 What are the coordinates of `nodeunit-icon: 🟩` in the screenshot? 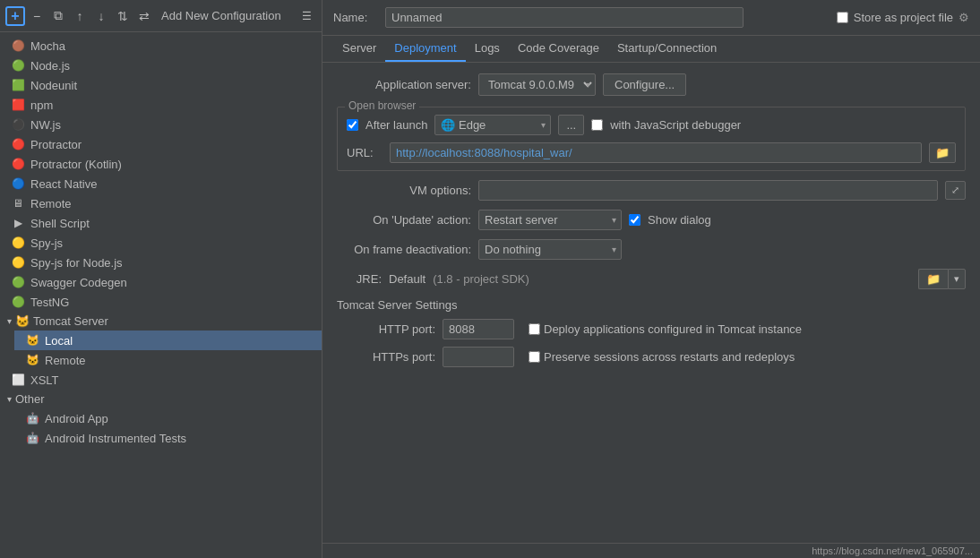 It's located at (18, 85).